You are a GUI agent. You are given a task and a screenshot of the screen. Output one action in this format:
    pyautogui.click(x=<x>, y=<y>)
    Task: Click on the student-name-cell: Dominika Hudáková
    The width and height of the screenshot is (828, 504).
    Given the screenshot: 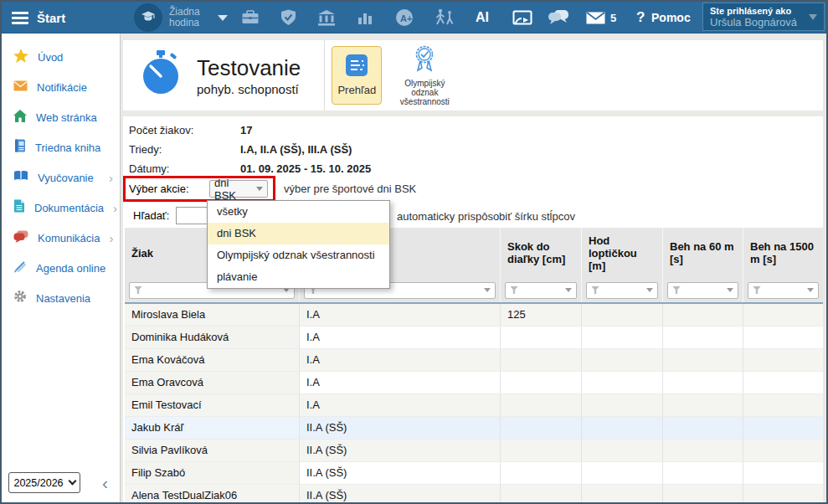 What is the action you would take?
    pyautogui.click(x=213, y=338)
    